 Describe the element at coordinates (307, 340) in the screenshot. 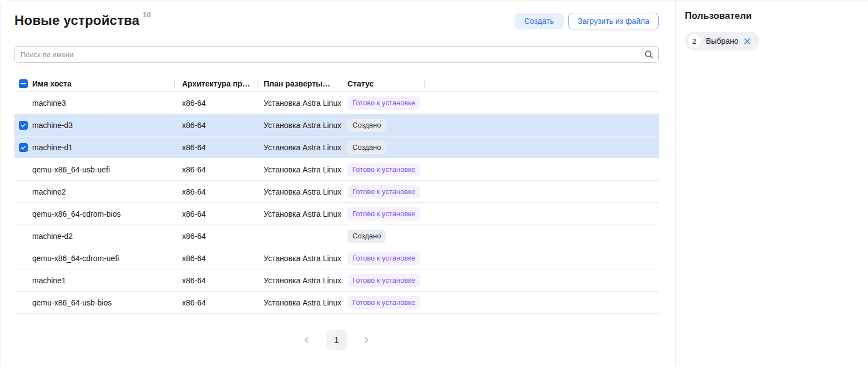

I see `chevron-left-icon` at that location.